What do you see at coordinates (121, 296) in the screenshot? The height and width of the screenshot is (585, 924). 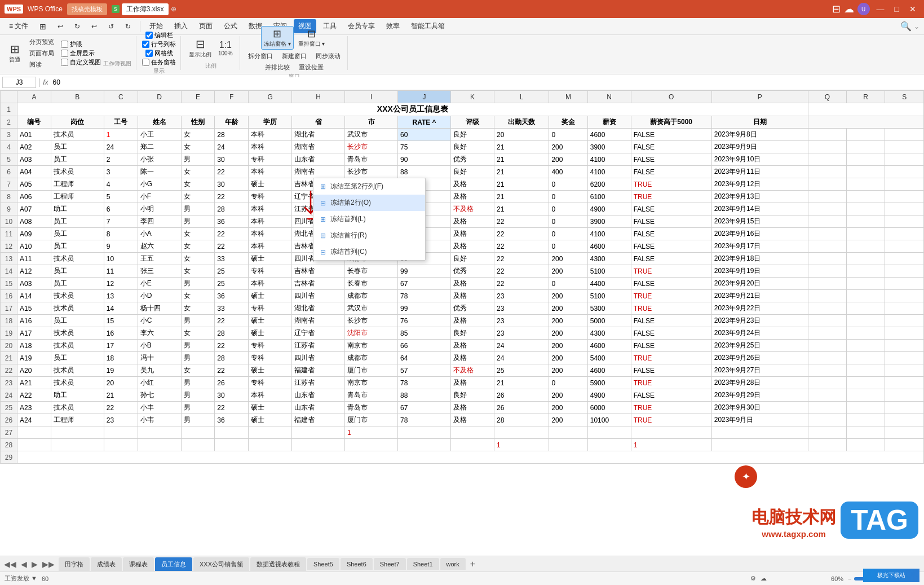 I see `cell: 13` at bounding box center [121, 296].